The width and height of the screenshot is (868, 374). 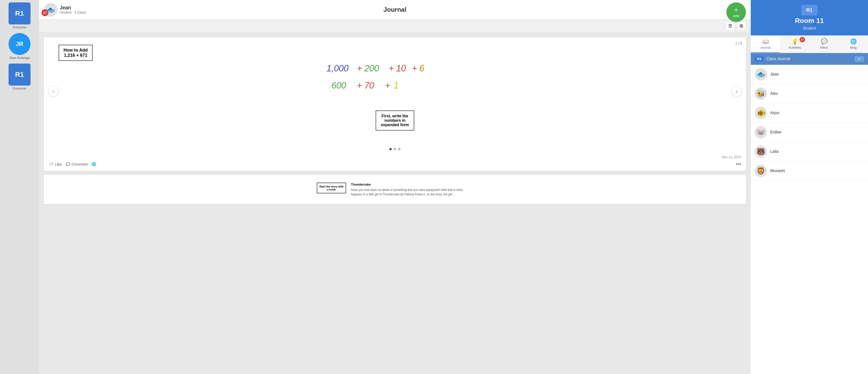 What do you see at coordinates (20, 187) in the screenshot?
I see `left-sidebar: R1 Everyone JR Jean Rutledge R1 Everyone` at bounding box center [20, 187].